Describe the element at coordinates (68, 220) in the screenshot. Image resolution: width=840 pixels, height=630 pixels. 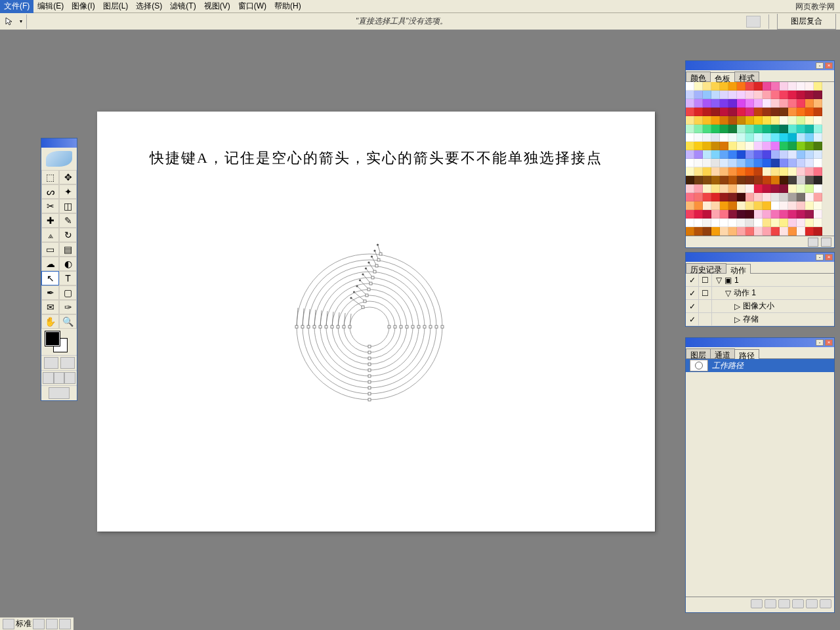
I see `tool-brush: ✎` at that location.